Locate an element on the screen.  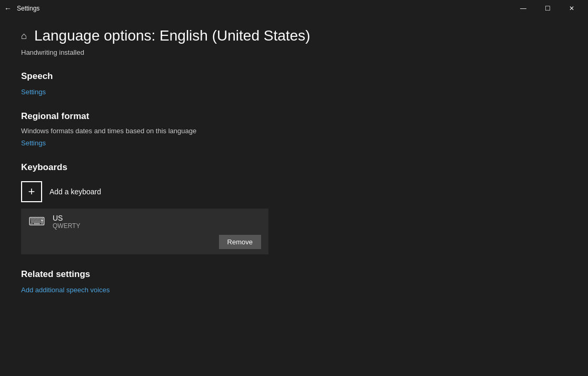
regional-format-description: Windows formats dates and times based on… is located at coordinates (294, 131).